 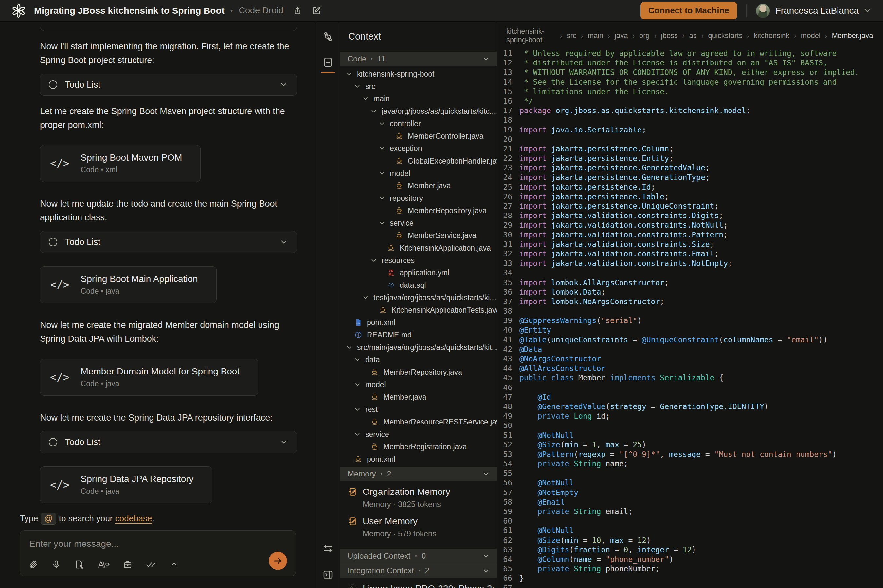 What do you see at coordinates (419, 410) in the screenshot?
I see `tree-folder-row: rest` at bounding box center [419, 410].